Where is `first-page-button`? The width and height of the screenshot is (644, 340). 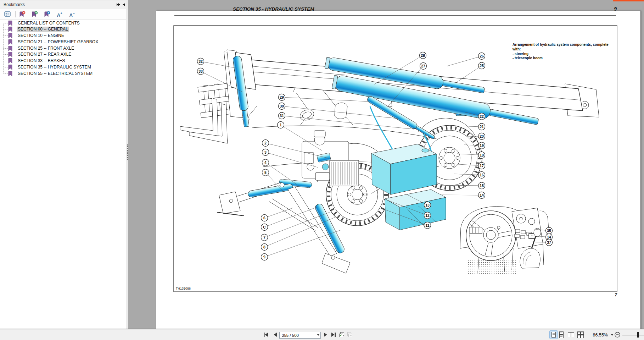
first-page-button is located at coordinates (266, 335).